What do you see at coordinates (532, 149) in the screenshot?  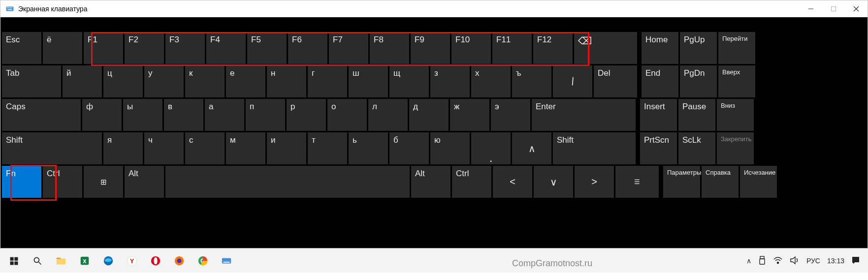 I see `key-arrow-up: ∧` at bounding box center [532, 149].